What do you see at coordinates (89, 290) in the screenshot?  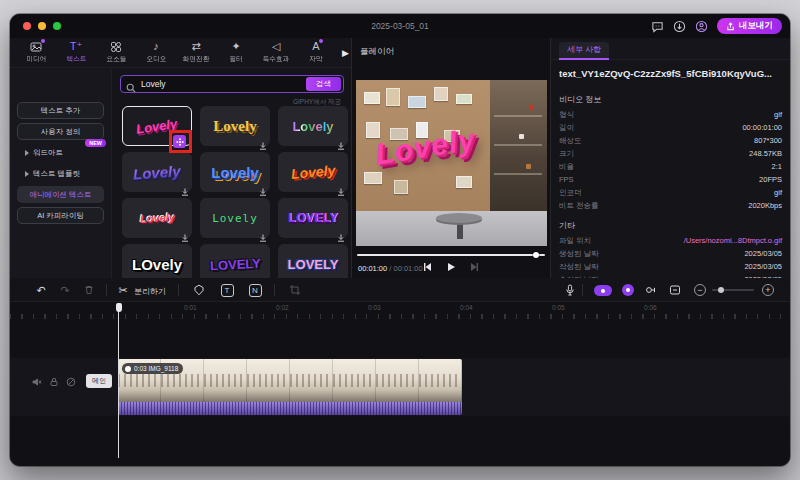 I see `delete-icon` at bounding box center [89, 290].